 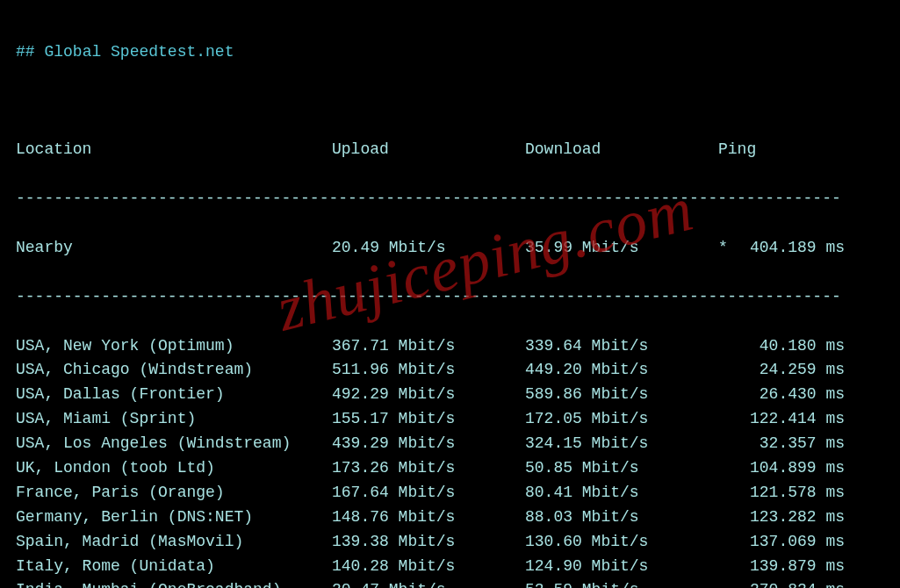 I want to click on cell-ping: 137.069 ms, so click(x=793, y=542).